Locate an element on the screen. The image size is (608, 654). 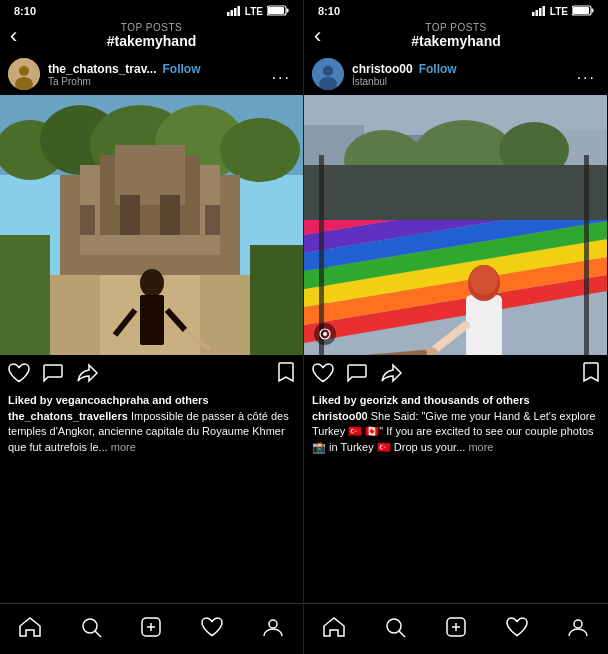
caption-more-right: more is located at coordinates (480, 447).